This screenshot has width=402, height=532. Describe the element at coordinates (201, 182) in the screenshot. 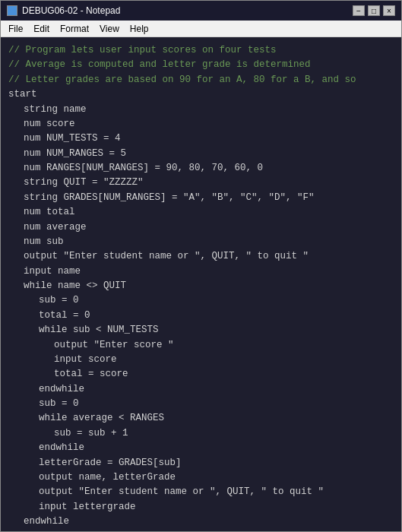

I see `code-line: string QUIT = "ZZZZZ"` at that location.